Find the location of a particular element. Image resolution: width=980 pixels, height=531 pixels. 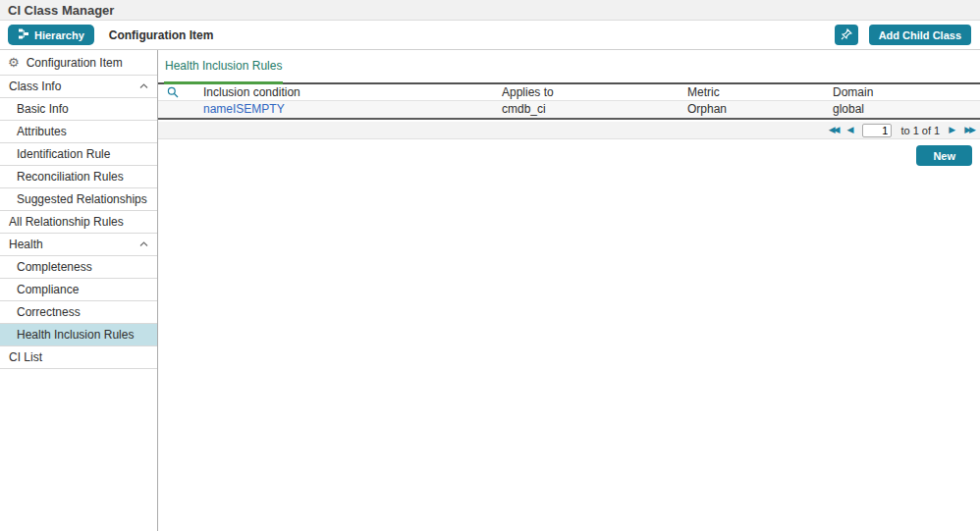

sidebar-item-label: Compliance is located at coordinates (47, 290).